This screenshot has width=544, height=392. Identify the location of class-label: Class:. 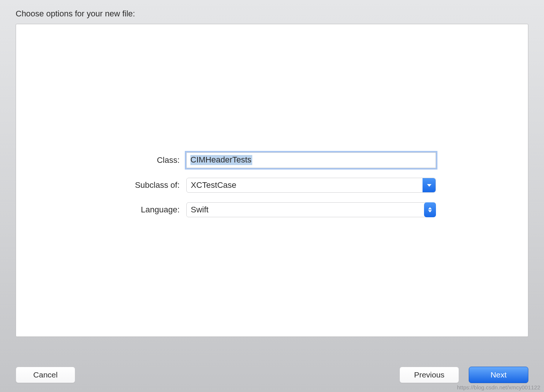
(147, 160).